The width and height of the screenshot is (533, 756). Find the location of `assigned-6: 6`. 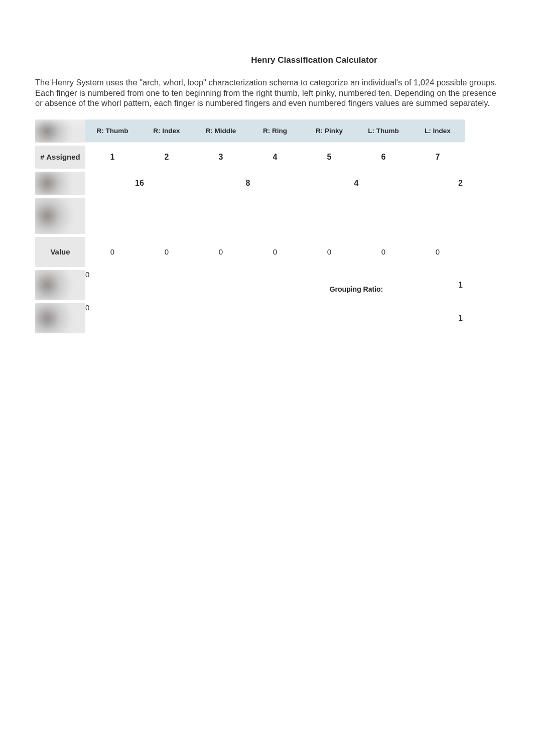

assigned-6: 6 is located at coordinates (383, 157).